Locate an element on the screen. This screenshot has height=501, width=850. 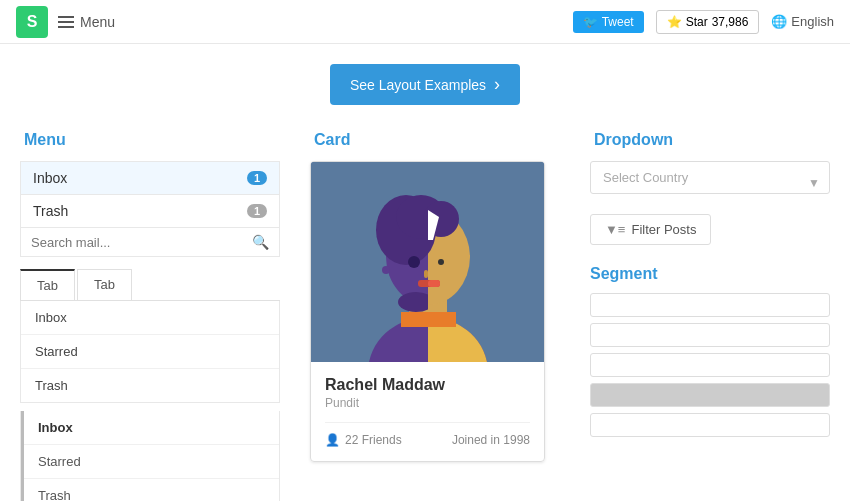
hamburger-icon is located at coordinates (66, 22).